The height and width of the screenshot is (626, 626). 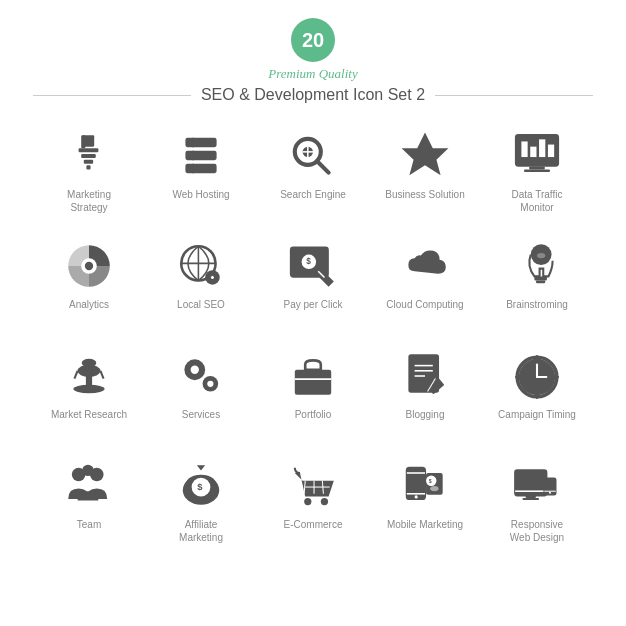 What do you see at coordinates (425, 524) in the screenshot?
I see `mobile-marketing-label: Mobile Marketing` at bounding box center [425, 524].